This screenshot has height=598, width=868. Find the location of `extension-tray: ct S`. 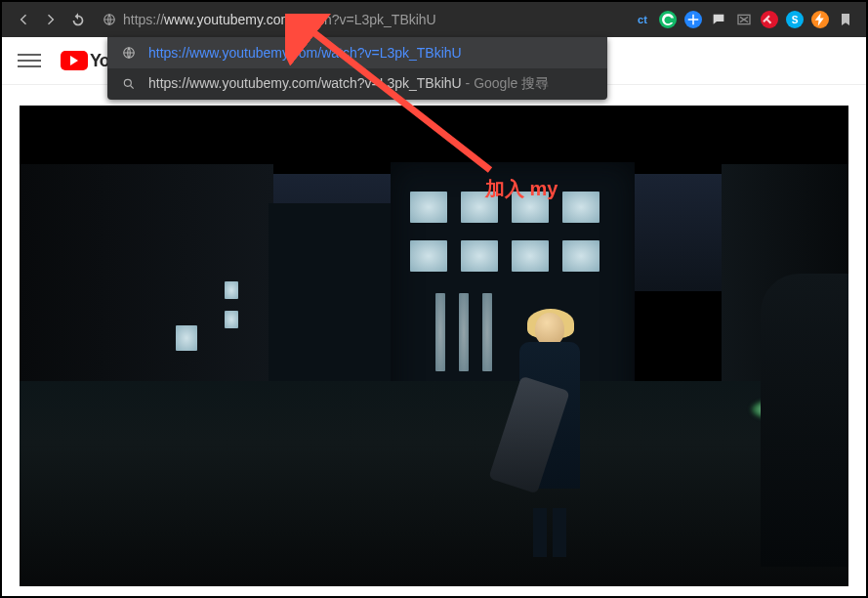

extension-tray: ct S is located at coordinates (746, 20).